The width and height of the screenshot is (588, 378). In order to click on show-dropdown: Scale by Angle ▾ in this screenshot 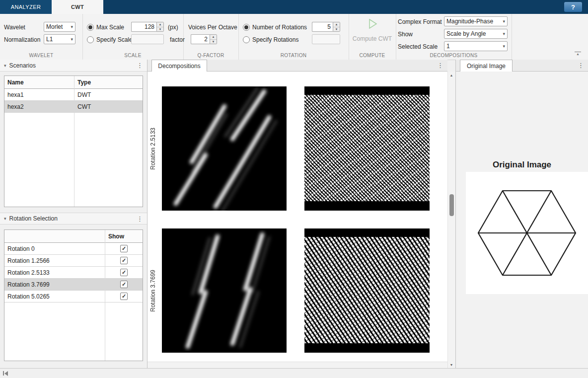, I will do `click(476, 34)`.